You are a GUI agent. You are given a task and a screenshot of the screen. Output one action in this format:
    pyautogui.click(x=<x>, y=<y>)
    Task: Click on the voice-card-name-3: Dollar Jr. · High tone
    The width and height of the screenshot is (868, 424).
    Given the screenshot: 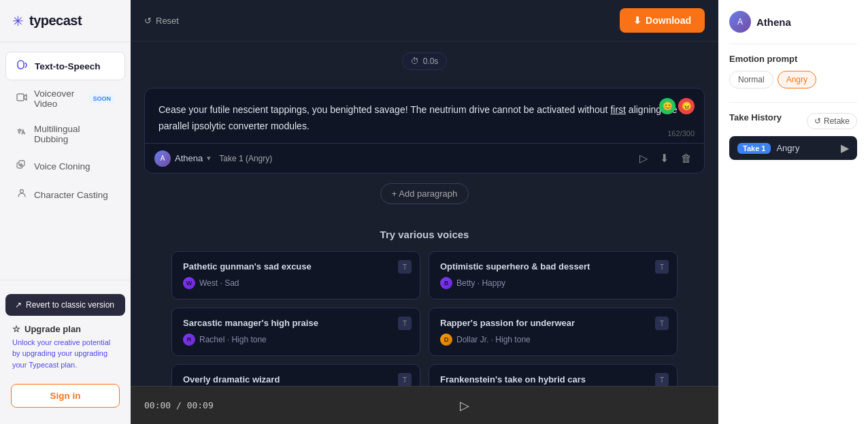 What is the action you would take?
    pyautogui.click(x=494, y=340)
    